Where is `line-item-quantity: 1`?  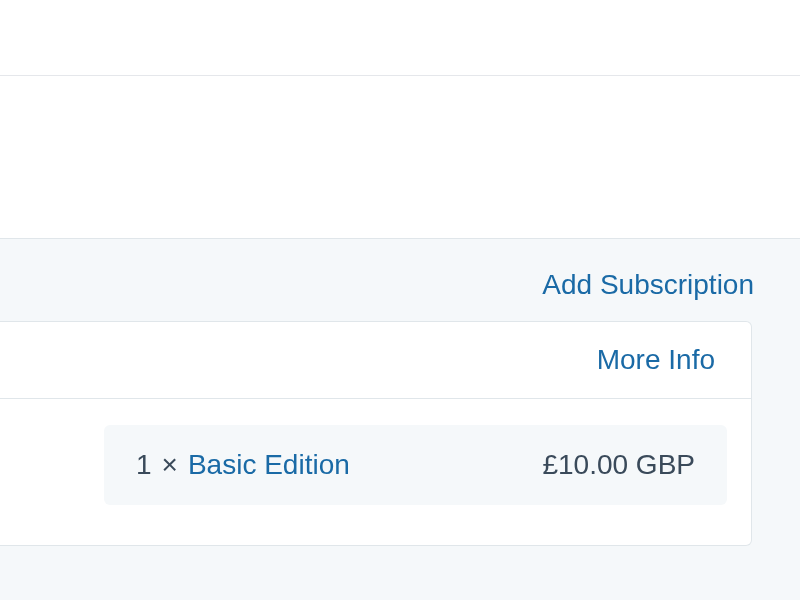
line-item-quantity: 1 is located at coordinates (144, 465).